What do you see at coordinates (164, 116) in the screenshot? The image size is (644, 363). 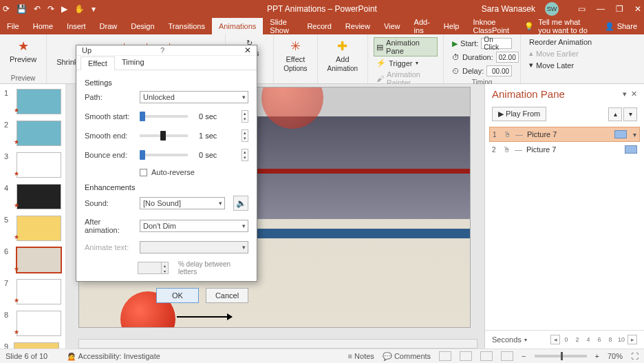 I see `smooth-start-slider` at bounding box center [164, 116].